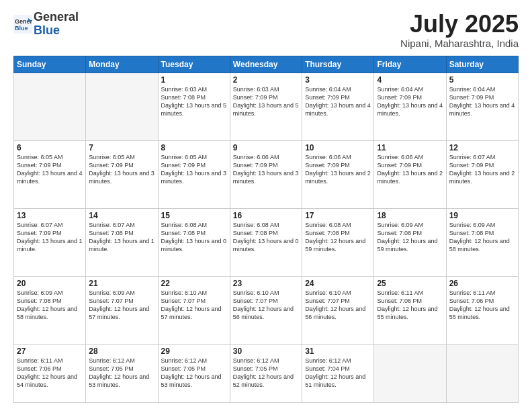 The height and width of the screenshot is (411, 532). Describe the element at coordinates (339, 373) in the screenshot. I see `calendar-cell: 31Sunrise: 6:12 AM Sunset: 7:04 PM Dayli…` at that location.